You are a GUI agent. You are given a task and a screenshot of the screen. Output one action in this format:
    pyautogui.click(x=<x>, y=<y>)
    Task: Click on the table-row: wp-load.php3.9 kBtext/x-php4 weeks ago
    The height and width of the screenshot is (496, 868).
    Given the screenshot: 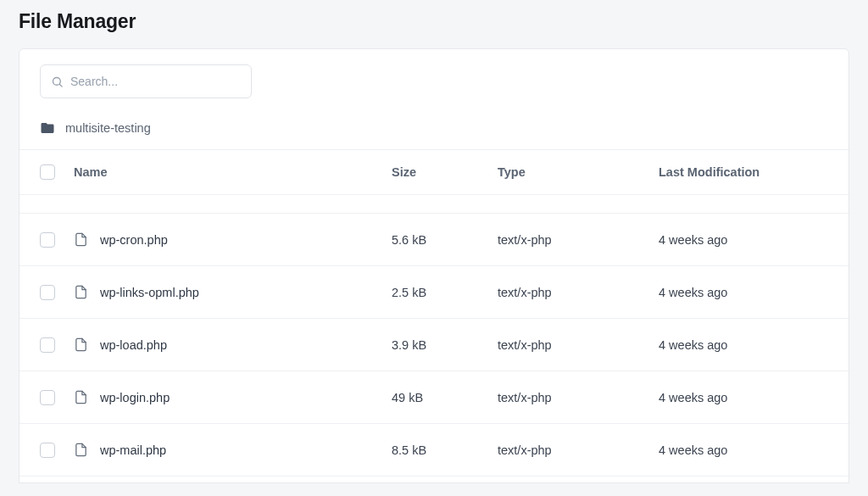 What is the action you would take?
    pyautogui.click(x=434, y=345)
    